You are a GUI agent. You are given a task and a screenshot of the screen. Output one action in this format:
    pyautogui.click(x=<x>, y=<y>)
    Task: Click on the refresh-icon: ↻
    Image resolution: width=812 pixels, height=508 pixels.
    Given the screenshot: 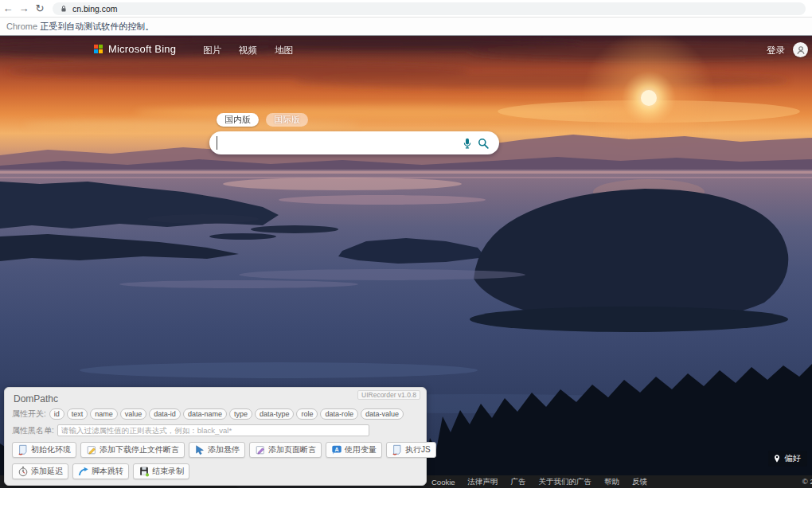 What is the action you would take?
    pyautogui.click(x=40, y=9)
    